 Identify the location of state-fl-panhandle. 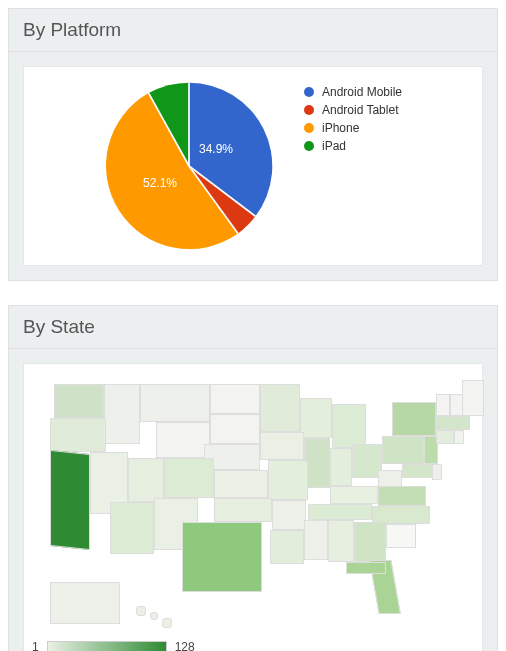
(366, 568).